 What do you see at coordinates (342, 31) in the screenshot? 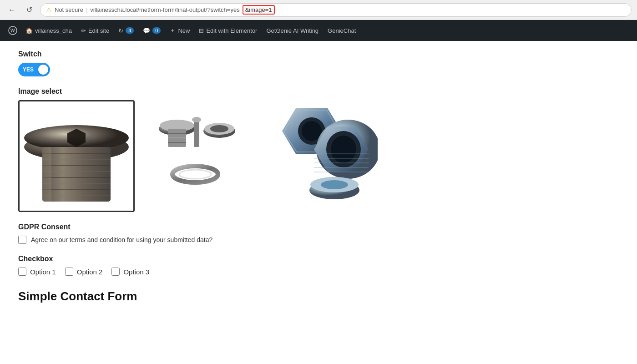
I see `geniechat-label: GenieChat` at bounding box center [342, 31].